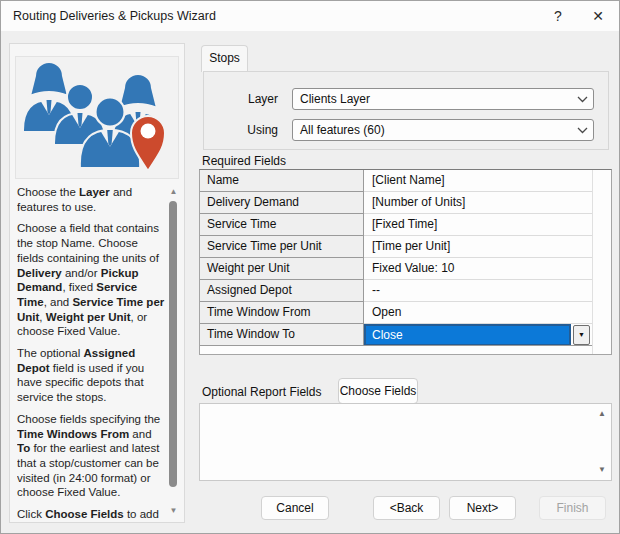  I want to click on instruction-paragraph: Click Choose Fields to add data to be in…, so click(91, 514).